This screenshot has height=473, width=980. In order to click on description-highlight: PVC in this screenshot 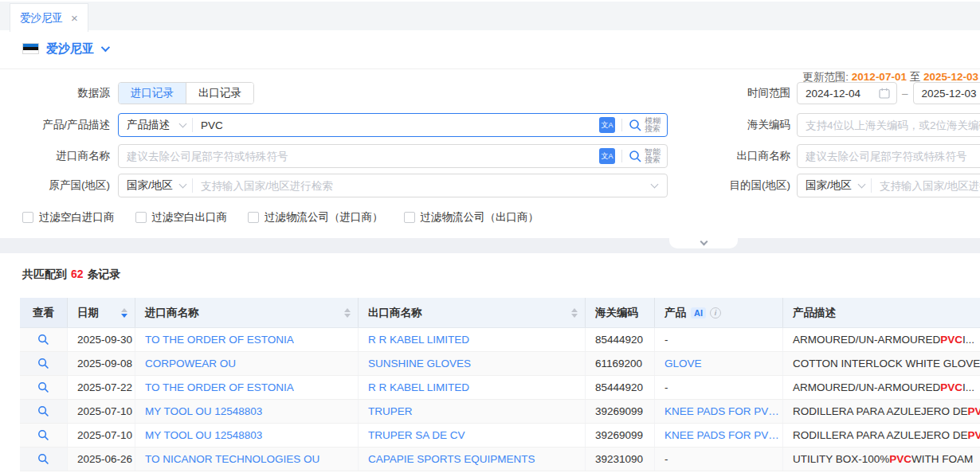, I will do `click(974, 435)`.